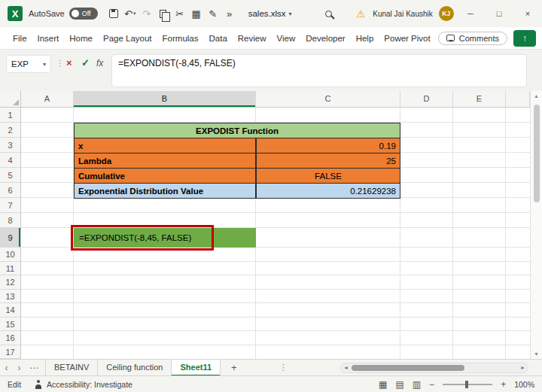 This screenshot has height=392, width=542. What do you see at coordinates (11, 220) in the screenshot?
I see `row-header-8: 8` at bounding box center [11, 220].